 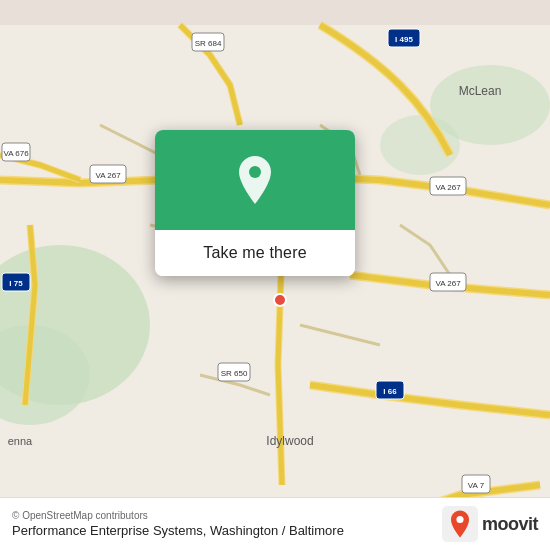 I want to click on svg-text: I 495, so click(x=404, y=40).